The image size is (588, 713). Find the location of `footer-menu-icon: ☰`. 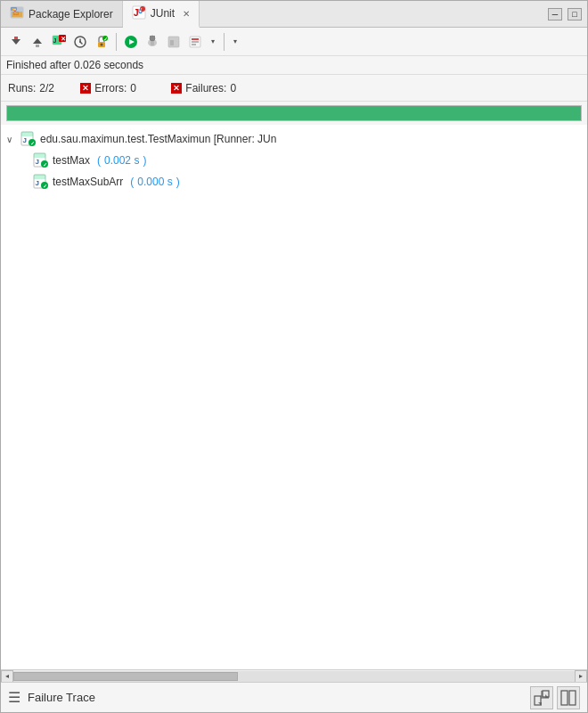

footer-menu-icon: ☰ is located at coordinates (14, 697).